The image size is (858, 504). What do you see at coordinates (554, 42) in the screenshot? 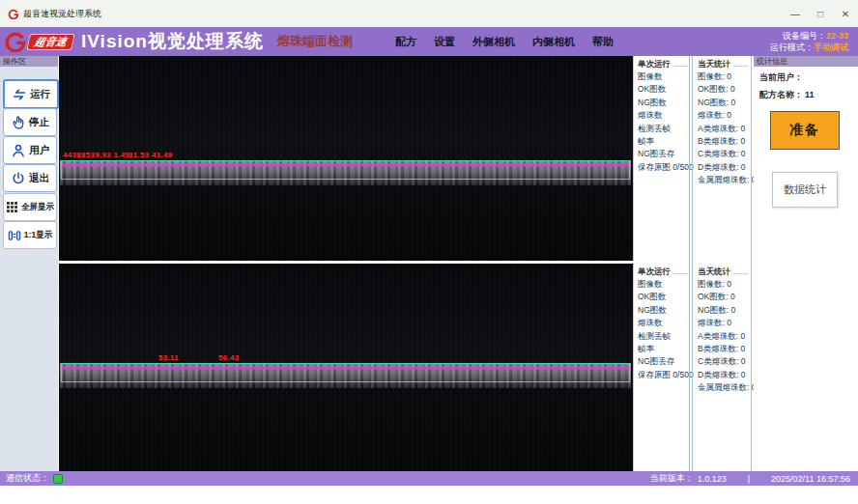
I see `menu-inner-camera: 内侧相机` at bounding box center [554, 42].